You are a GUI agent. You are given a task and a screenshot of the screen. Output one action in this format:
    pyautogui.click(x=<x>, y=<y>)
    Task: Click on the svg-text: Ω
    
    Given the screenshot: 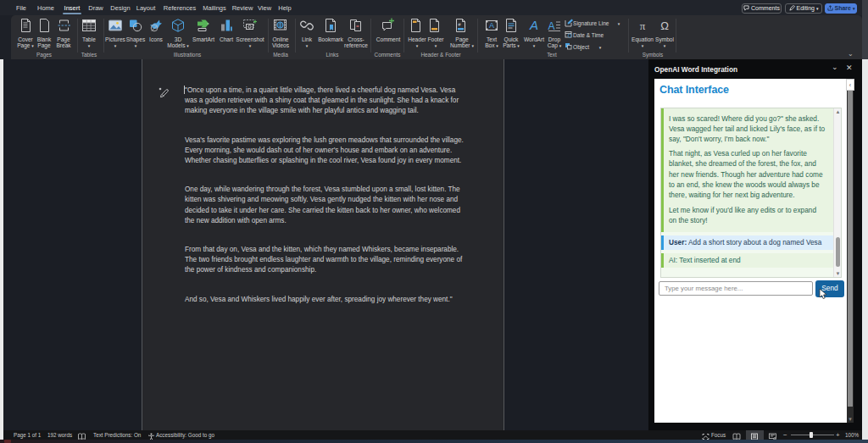 What is the action you would take?
    pyautogui.click(x=665, y=25)
    